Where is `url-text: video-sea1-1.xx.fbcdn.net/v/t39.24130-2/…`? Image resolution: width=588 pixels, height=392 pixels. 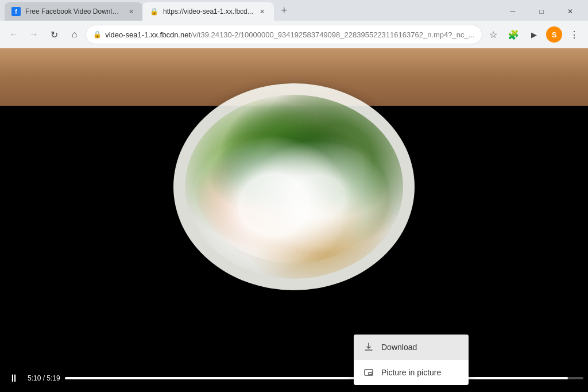
url-text: video-sea1-1.xx.fbcdn.net/v/t39.24130-2/… is located at coordinates (289, 34).